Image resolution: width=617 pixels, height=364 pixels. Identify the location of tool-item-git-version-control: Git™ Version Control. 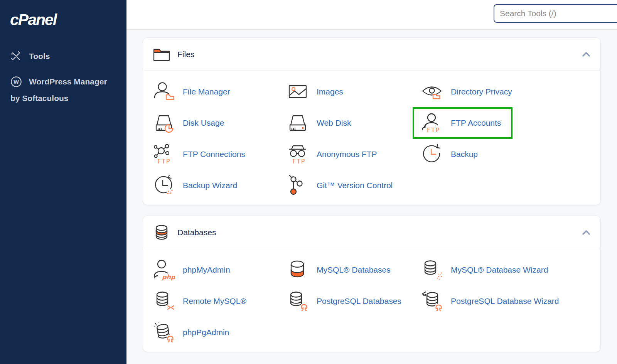
(354, 185).